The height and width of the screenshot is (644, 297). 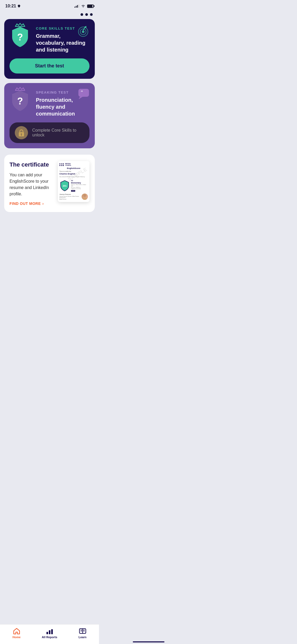 I want to click on certificate-section: The certificate You can add your English…, so click(x=50, y=183).